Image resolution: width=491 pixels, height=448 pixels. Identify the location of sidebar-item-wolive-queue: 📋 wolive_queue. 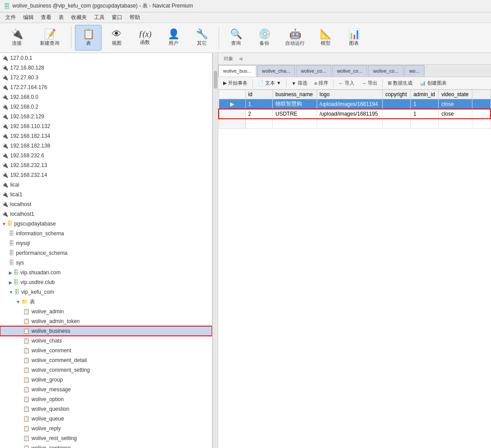
(106, 419).